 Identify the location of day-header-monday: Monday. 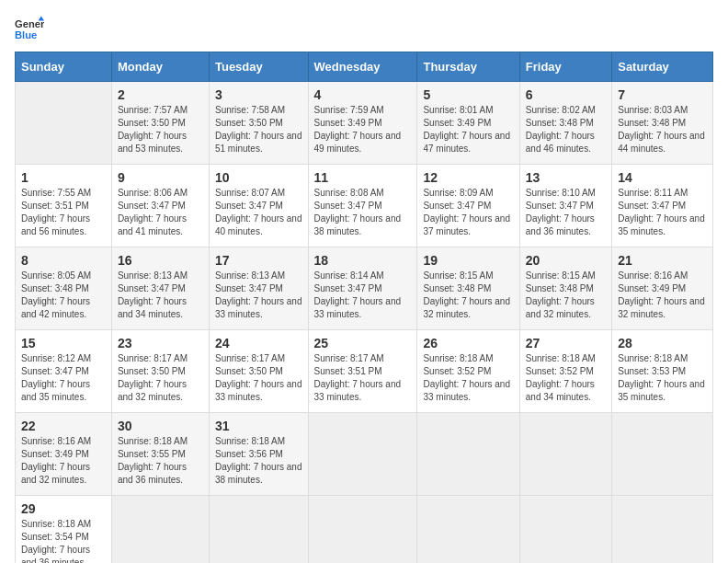
(160, 67).